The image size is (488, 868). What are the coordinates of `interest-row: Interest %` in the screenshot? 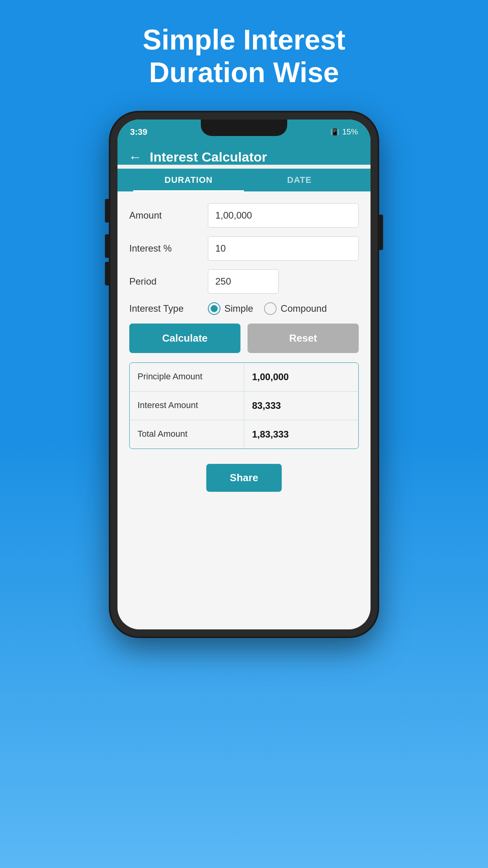 It's located at (244, 248).